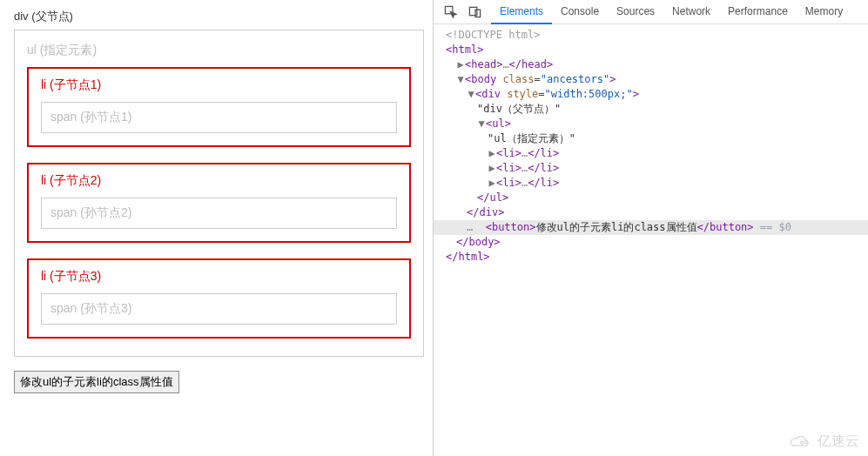 This screenshot has height=456, width=868. What do you see at coordinates (651, 139) in the screenshot?
I see `dom-ul-text: "ul（指定元素）"` at bounding box center [651, 139].